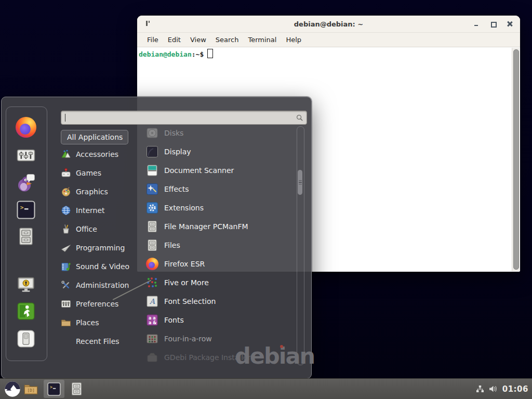 This screenshot has width=532, height=399. I want to click on settings-mixer-icon, so click(26, 155).